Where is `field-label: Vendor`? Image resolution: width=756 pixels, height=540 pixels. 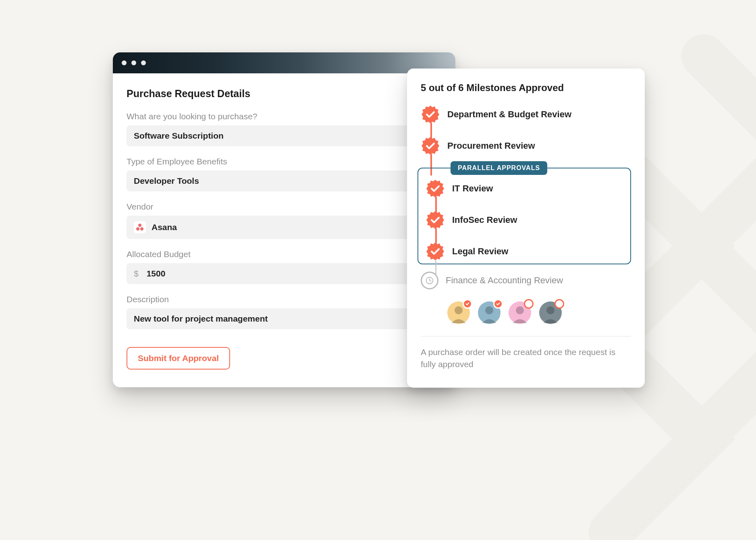 field-label: Vendor is located at coordinates (284, 207).